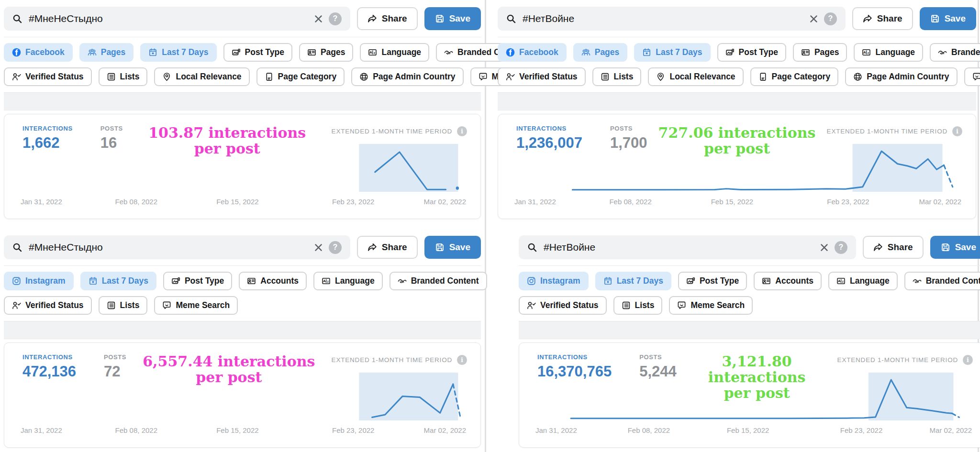 Image resolution: width=980 pixels, height=452 pixels. What do you see at coordinates (242, 247) in the screenshot?
I see `search-bar-row: #МнеНеСтыдно ? Share Save` at bounding box center [242, 247].